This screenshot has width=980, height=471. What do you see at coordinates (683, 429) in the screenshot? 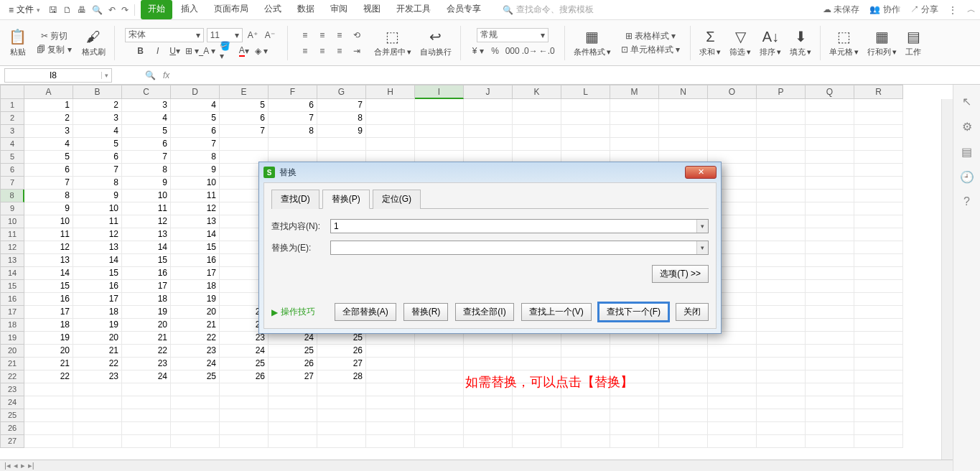
I see `cell-N26` at bounding box center [683, 429].